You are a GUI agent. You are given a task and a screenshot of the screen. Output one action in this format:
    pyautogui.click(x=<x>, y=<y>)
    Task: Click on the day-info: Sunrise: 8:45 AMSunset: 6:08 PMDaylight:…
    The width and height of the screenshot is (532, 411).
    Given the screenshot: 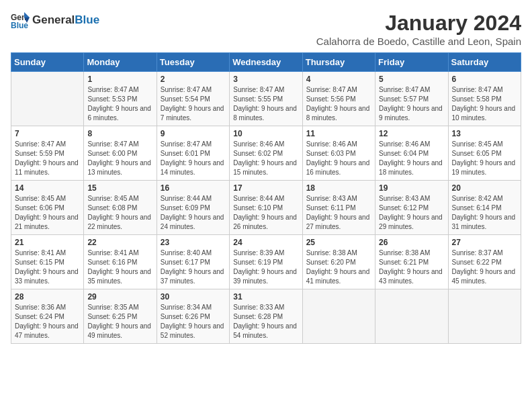 What is the action you would take?
    pyautogui.click(x=120, y=213)
    